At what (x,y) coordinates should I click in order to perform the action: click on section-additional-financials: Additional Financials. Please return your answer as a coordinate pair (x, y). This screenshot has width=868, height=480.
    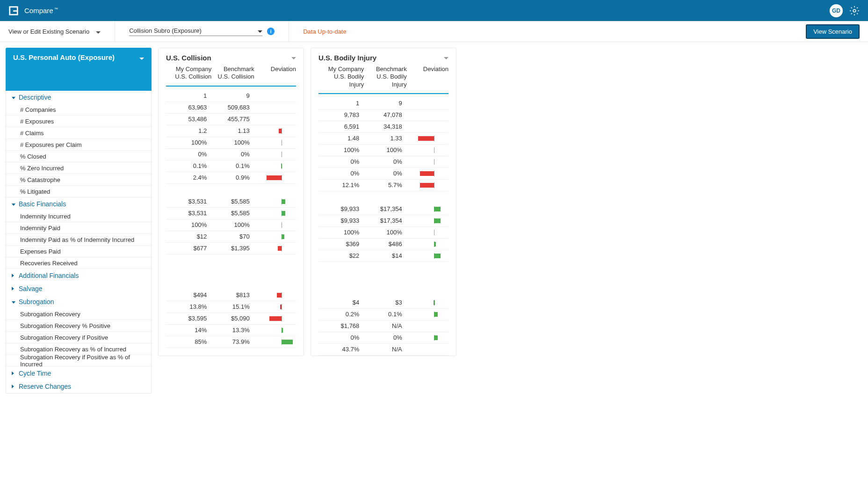
    Looking at the image, I should click on (79, 276).